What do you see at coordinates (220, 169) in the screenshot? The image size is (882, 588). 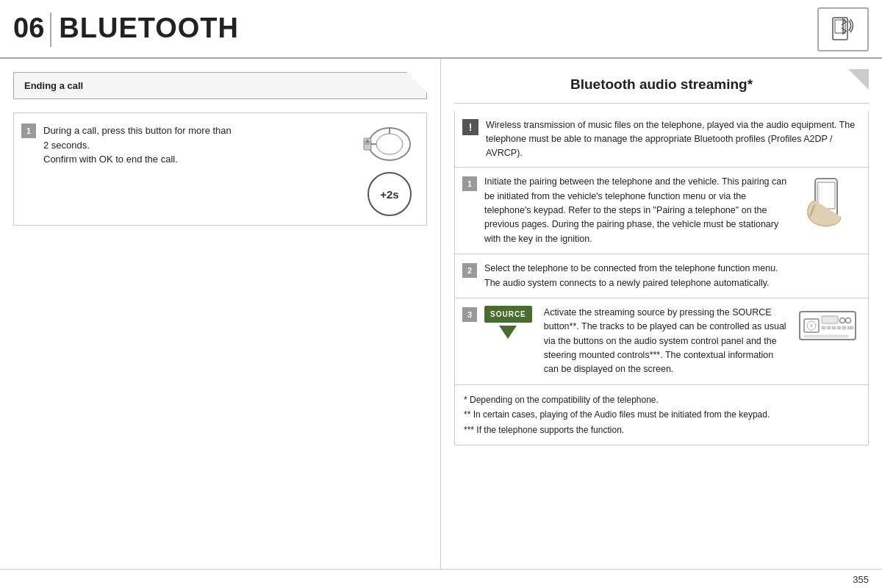 I see `step-1-row: 1 During a call, press this button for m…` at bounding box center [220, 169].